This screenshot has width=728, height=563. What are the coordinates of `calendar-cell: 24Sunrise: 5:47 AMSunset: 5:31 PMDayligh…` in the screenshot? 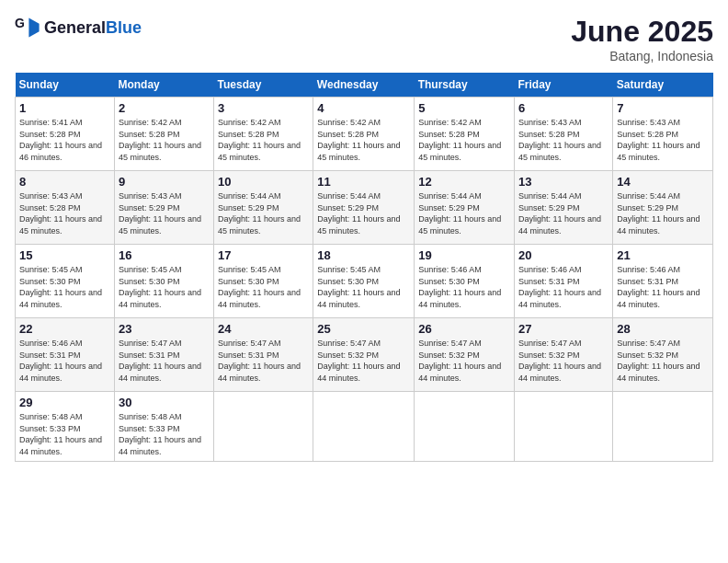 It's located at (264, 355).